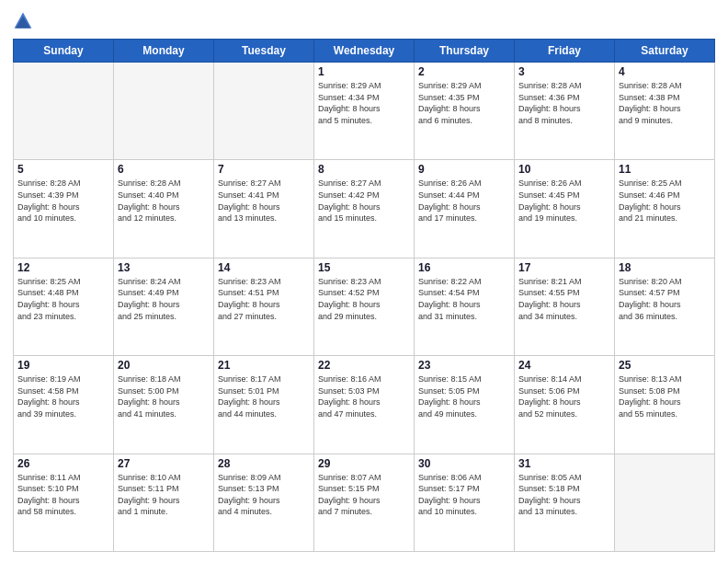 Image resolution: width=728 pixels, height=563 pixels. Describe the element at coordinates (465, 306) in the screenshot. I see `day-cell: 16Sunrise: 8:22 AM Sunset: 4:54 PM Dayli…` at that location.